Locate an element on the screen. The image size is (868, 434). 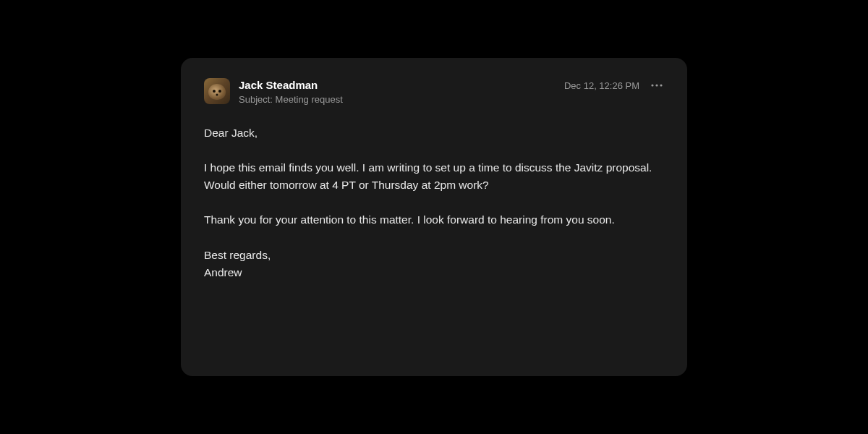
header-right: Dec 12, 12:26 PM is located at coordinates (614, 85).